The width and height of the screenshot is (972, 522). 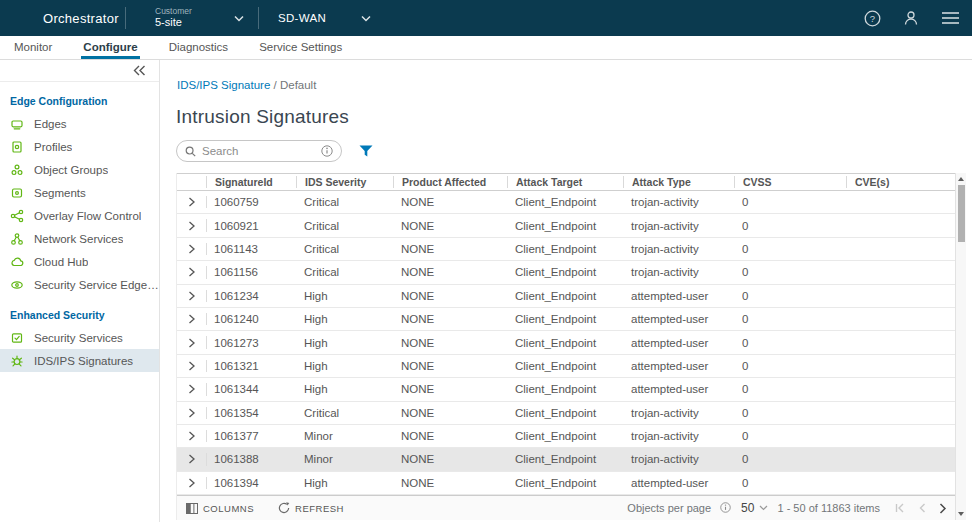 What do you see at coordinates (251, 182) in the screenshot?
I see `column-header-signature-id: SignatureId` at bounding box center [251, 182].